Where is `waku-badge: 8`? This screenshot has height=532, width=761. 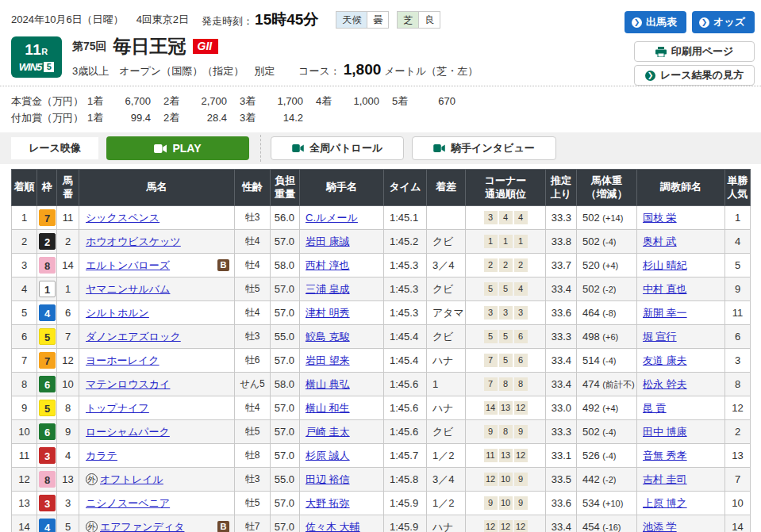
waku-badge: 8 is located at coordinates (48, 479).